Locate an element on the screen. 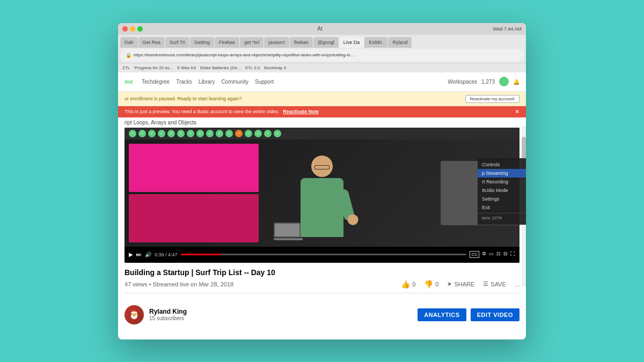 The image size is (644, 362). volume-button: 🔊 is located at coordinates (148, 254).